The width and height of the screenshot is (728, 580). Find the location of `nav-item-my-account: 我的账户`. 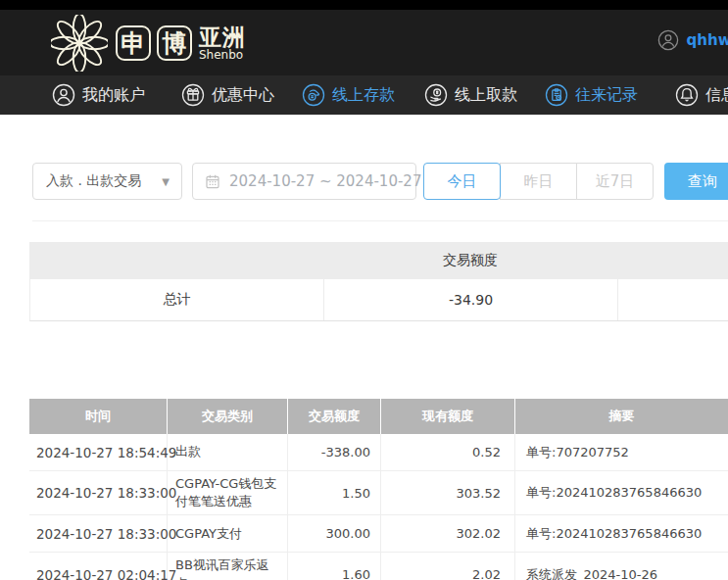

nav-item-my-account: 我的账户 is located at coordinates (98, 95).